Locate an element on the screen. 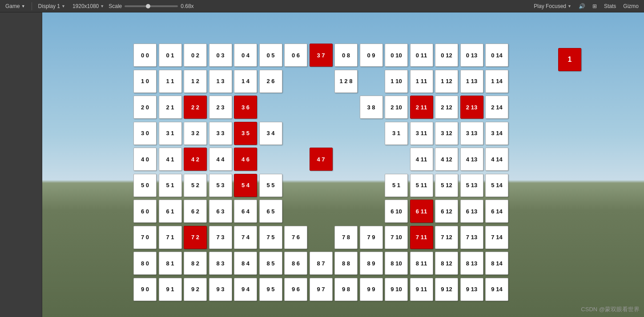 The height and width of the screenshot is (317, 644). tile-0-10: 0 10 is located at coordinates (396, 55).